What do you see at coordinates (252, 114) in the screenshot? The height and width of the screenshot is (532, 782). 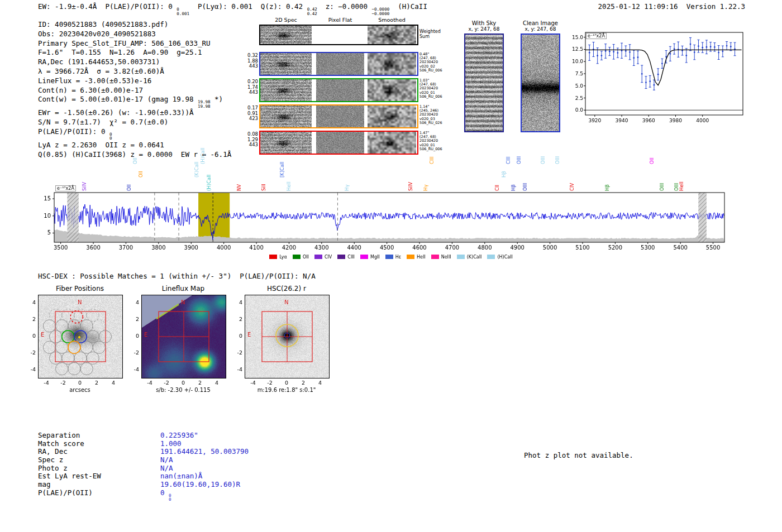 I see `spec2d-row-stats: 0.170.91423` at bounding box center [252, 114].